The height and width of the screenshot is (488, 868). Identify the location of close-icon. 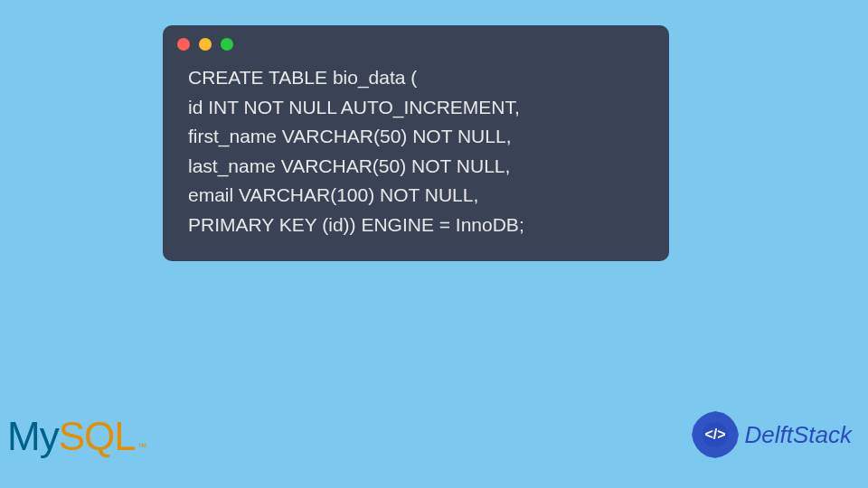
(184, 44).